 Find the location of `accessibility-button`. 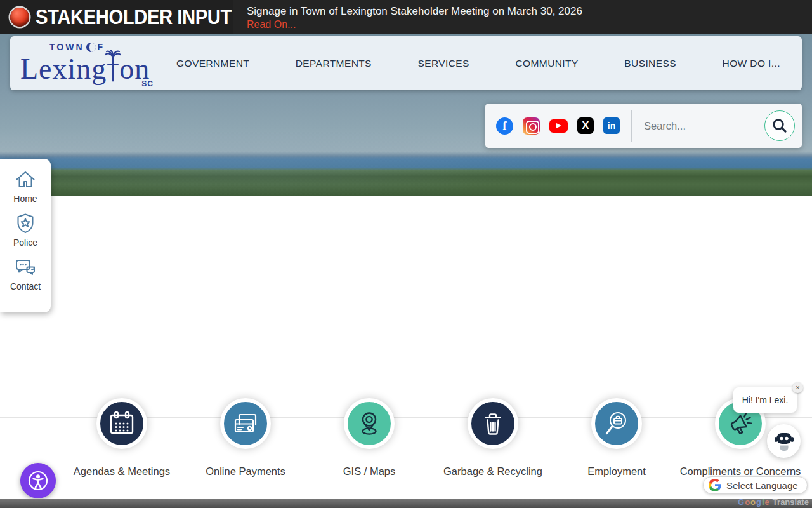

accessibility-button is located at coordinates (38, 481).